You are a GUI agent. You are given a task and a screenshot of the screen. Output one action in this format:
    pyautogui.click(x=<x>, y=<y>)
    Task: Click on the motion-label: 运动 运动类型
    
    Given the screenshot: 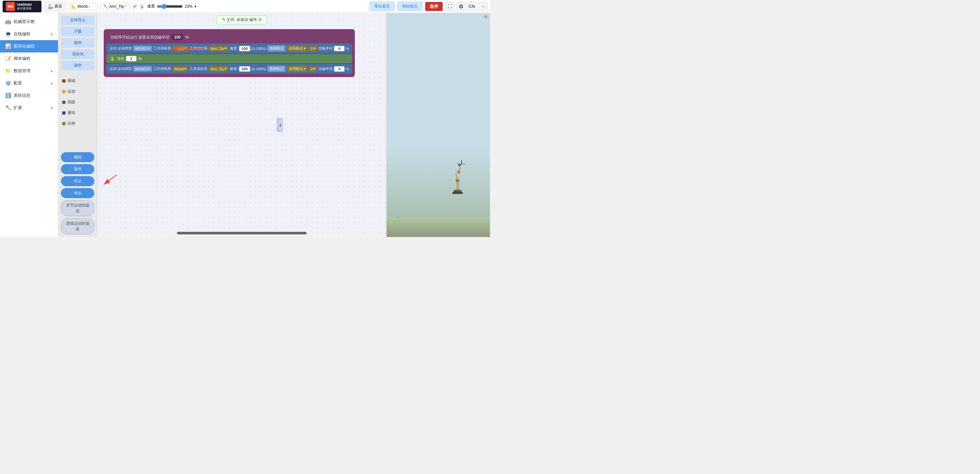 What is the action you would take?
    pyautogui.click(x=121, y=49)
    